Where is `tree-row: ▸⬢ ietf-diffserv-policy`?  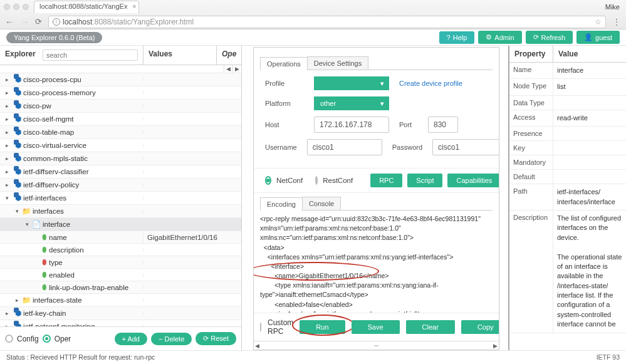 tree-row: ▸⬢ ietf-diffserv-policy is located at coordinates (120, 185).